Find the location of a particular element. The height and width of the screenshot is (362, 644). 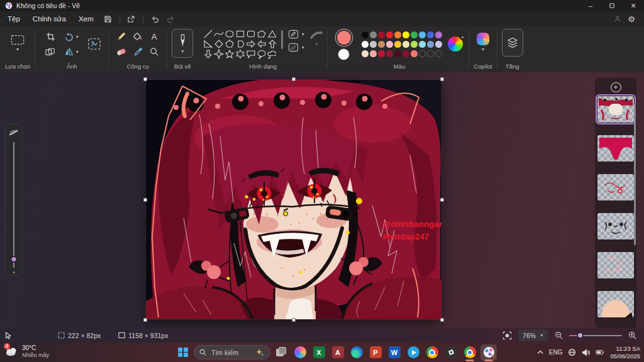

palette-swatch-b6e05a is located at coordinates (414, 44).